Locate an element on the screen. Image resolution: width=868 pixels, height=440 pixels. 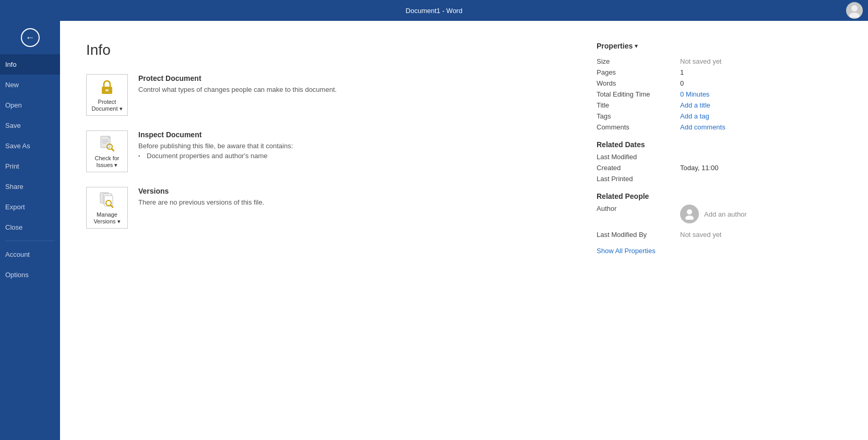
properties-chevron: ▾ is located at coordinates (636, 46).